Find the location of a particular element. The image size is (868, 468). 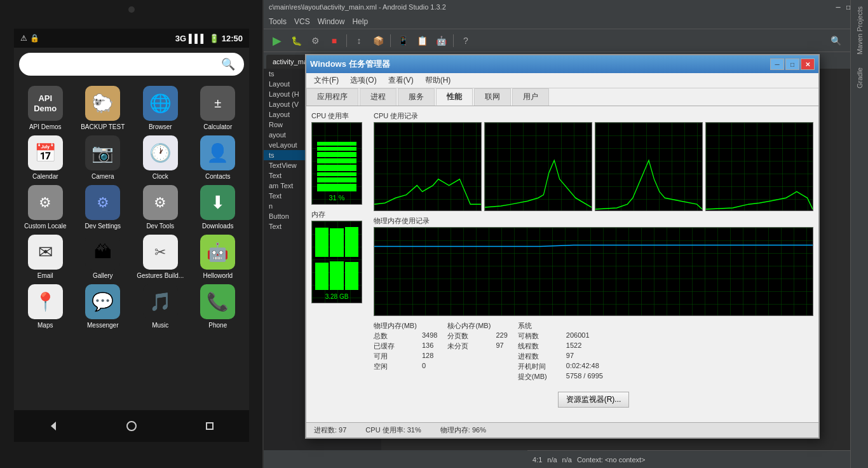

phone-camera is located at coordinates (132, 10).